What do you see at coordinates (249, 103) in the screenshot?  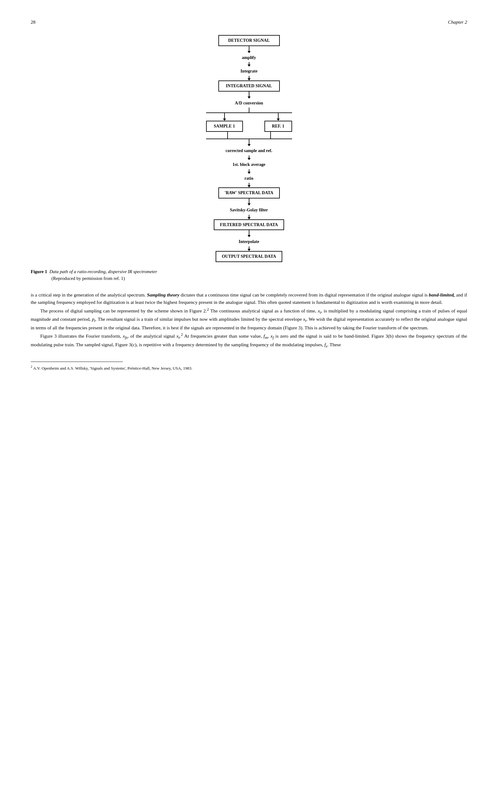 I see `ad-conversion-label: A/D conversion` at bounding box center [249, 103].